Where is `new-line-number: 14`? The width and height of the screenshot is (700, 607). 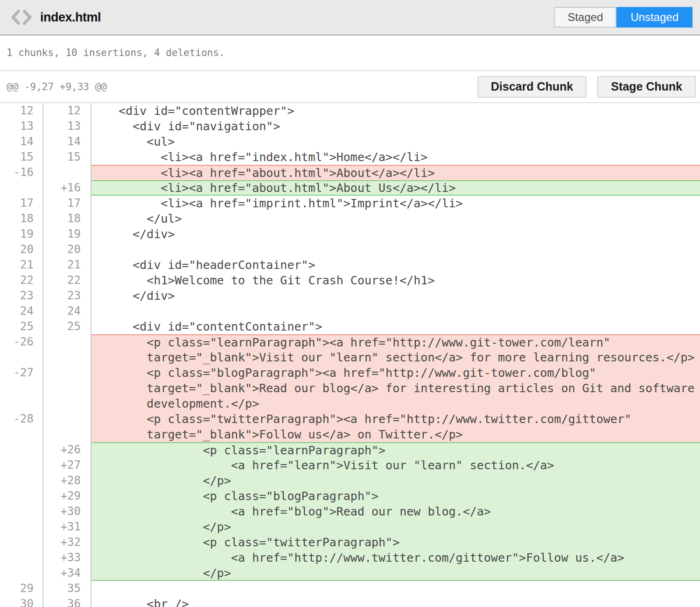
new-line-number: 14 is located at coordinates (67, 142).